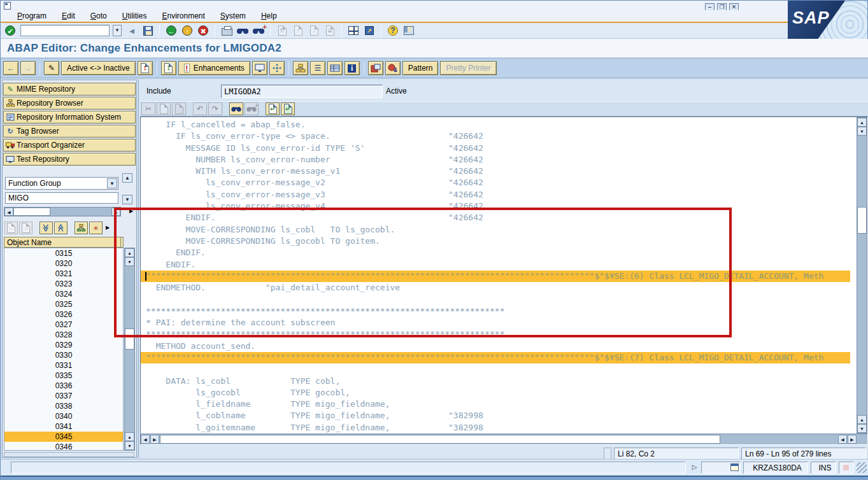 The width and height of the screenshot is (868, 480). Describe the element at coordinates (236, 109) in the screenshot. I see `editor-find-button` at that location.